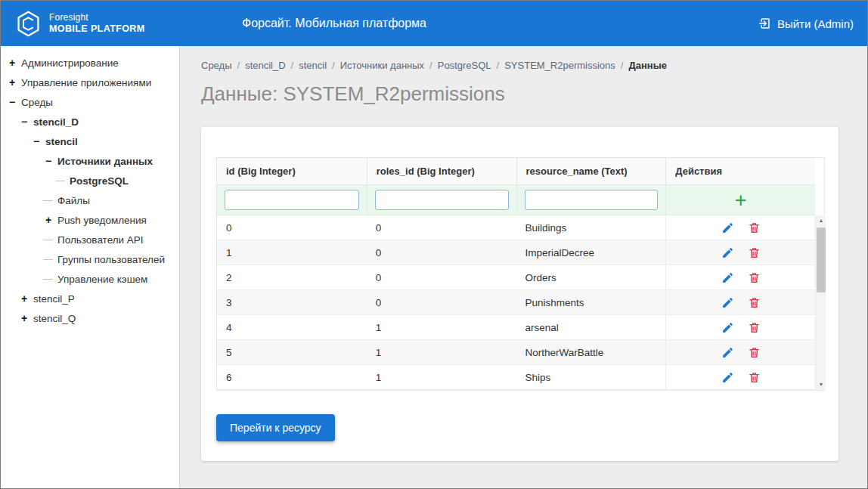 The image size is (868, 489). I want to click on tree-item-label: Администрирование, so click(70, 63).